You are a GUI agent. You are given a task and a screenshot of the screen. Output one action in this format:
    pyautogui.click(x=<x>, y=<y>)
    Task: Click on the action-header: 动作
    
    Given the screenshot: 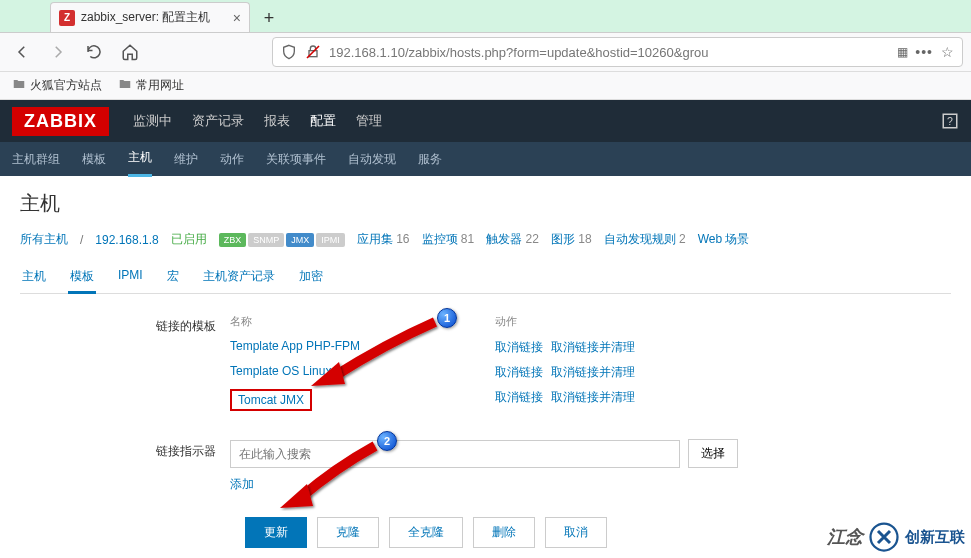 What is the action you would take?
    pyautogui.click(x=506, y=322)
    